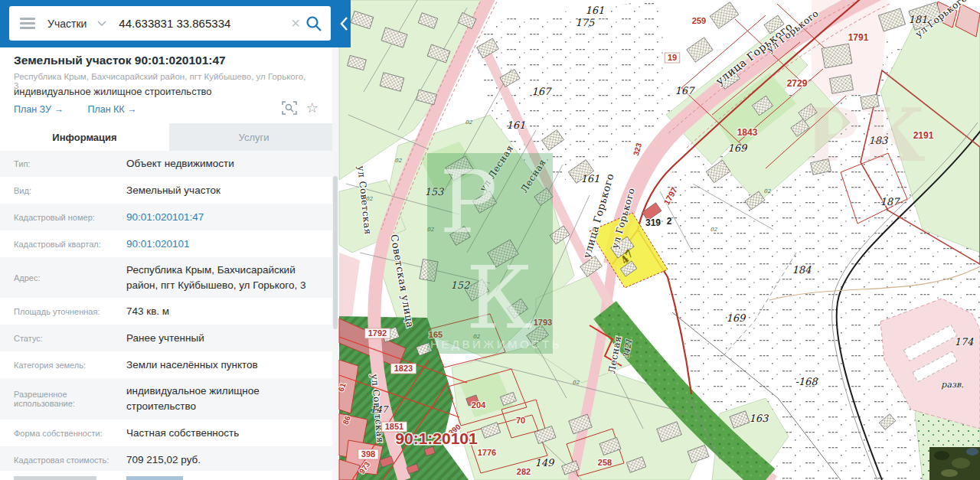 This screenshot has width=980, height=480. I want to click on row-label: Категория земель:, so click(60, 365).